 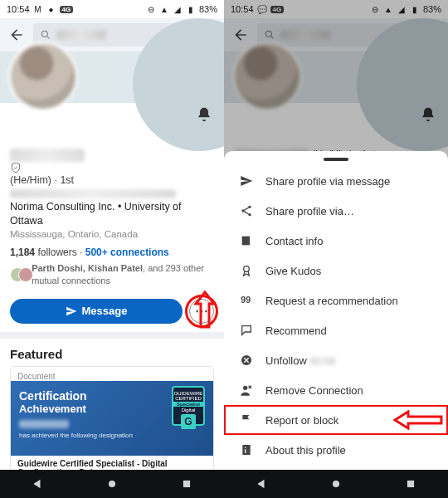 What do you see at coordinates (336, 360) in the screenshot?
I see `sheet-unfollow: Unfollow` at bounding box center [336, 360].